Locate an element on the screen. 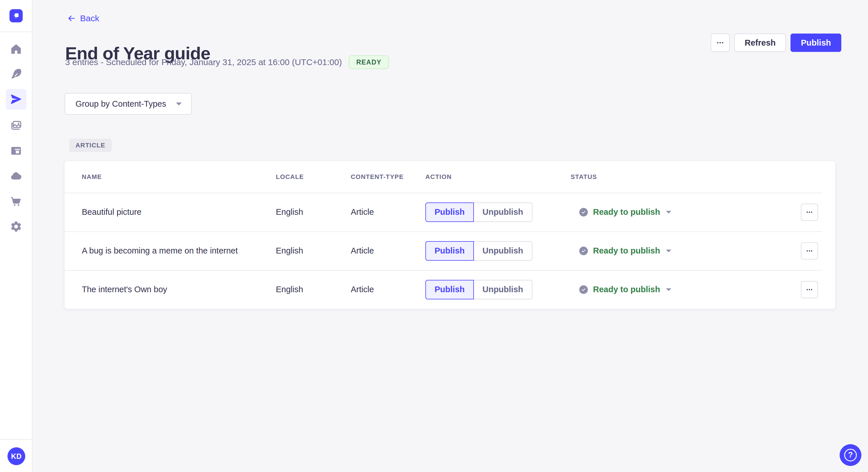 This screenshot has height=472, width=868. sidebar-item-marketplace is located at coordinates (16, 201).